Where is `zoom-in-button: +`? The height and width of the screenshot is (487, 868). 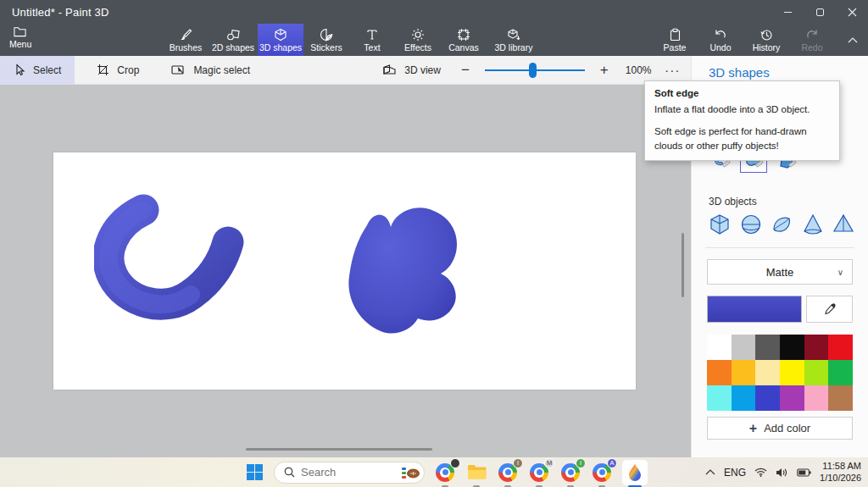 zoom-in-button: + is located at coordinates (604, 70).